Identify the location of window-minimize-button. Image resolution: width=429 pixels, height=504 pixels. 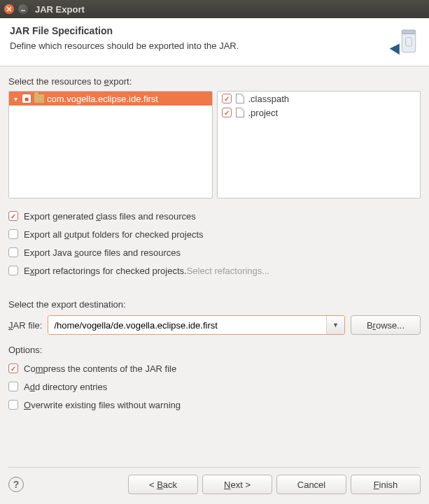
(23, 9).